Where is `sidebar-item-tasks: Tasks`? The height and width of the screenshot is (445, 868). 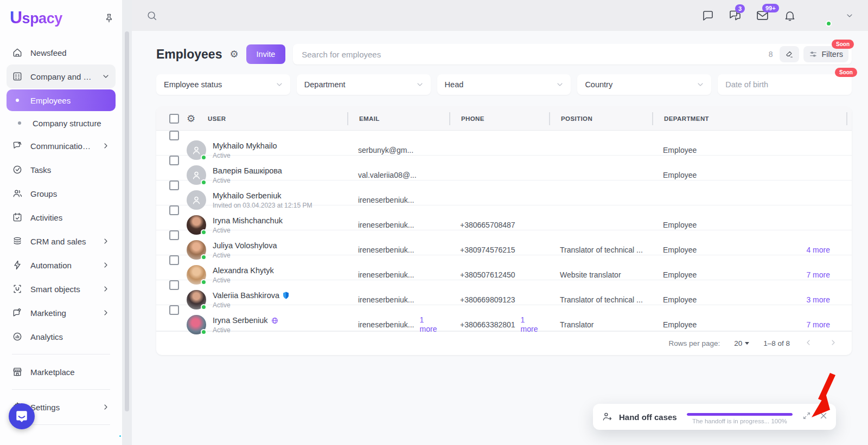
sidebar-item-tasks: Tasks is located at coordinates (61, 170).